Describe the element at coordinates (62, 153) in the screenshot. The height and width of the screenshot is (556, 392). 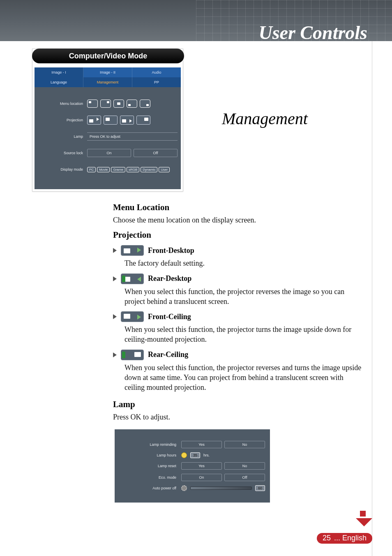
I see `label-source-lock: Source lock` at that location.